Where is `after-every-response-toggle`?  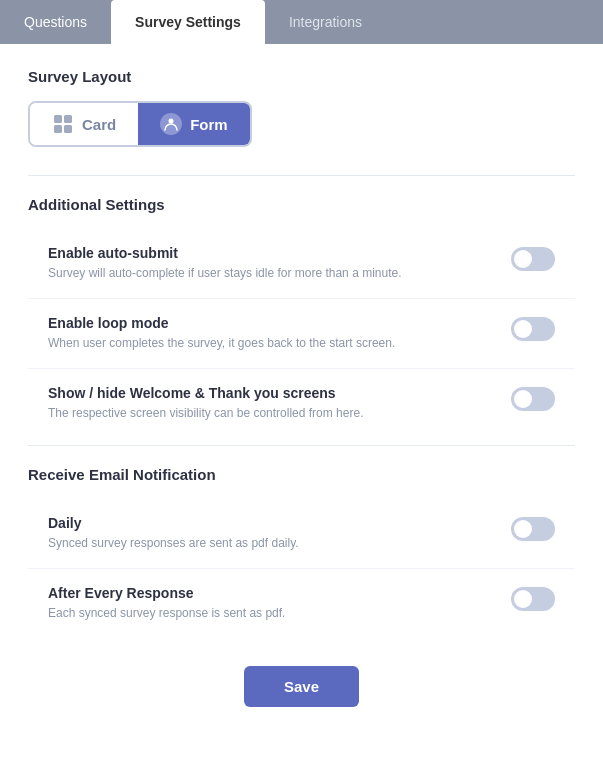
after-every-response-toggle is located at coordinates (533, 599).